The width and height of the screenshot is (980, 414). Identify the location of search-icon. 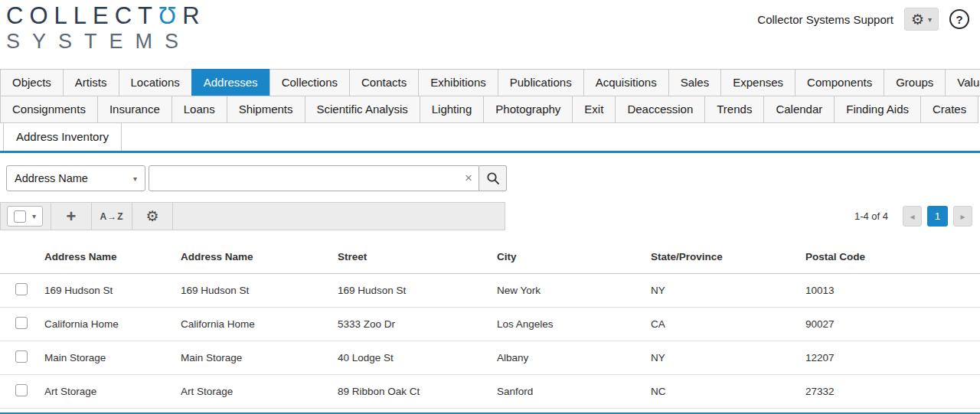
(493, 178).